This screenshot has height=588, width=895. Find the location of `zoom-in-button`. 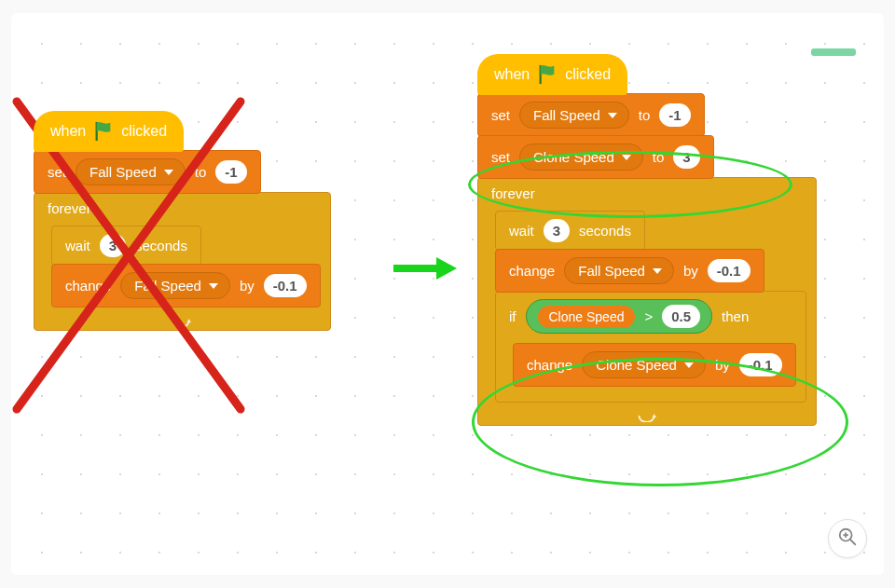

zoom-in-button is located at coordinates (847, 539).